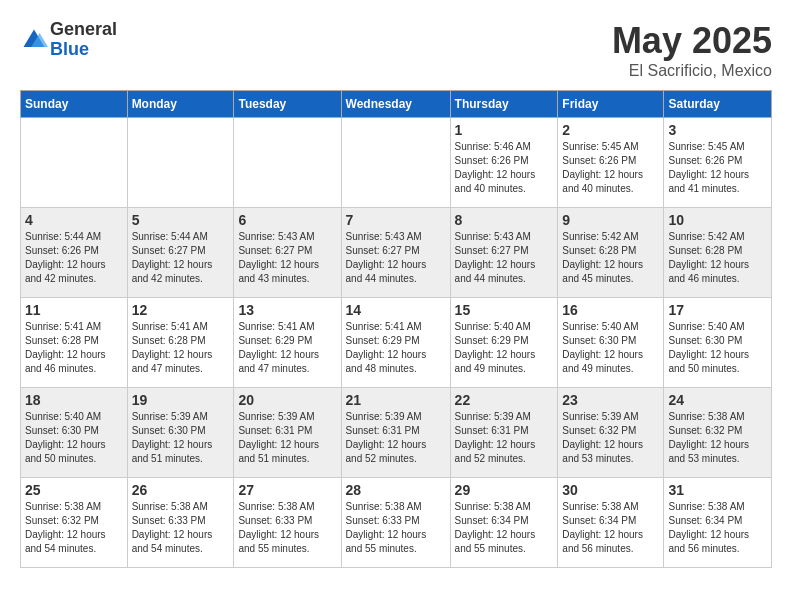  What do you see at coordinates (504, 343) in the screenshot?
I see `calendar-cell: 15Sunrise: 5:40 AM Sunset: 6:29 PM Dayli…` at bounding box center [504, 343].